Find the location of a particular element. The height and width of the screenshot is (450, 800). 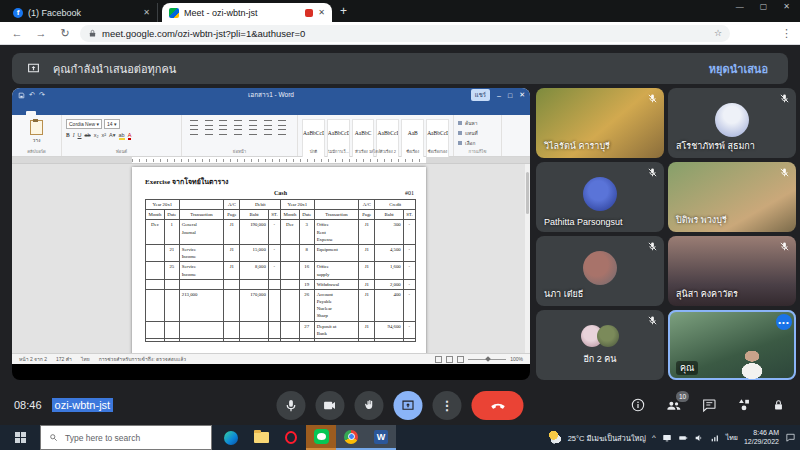

reload-icon: ↻ is located at coordinates (65, 34).